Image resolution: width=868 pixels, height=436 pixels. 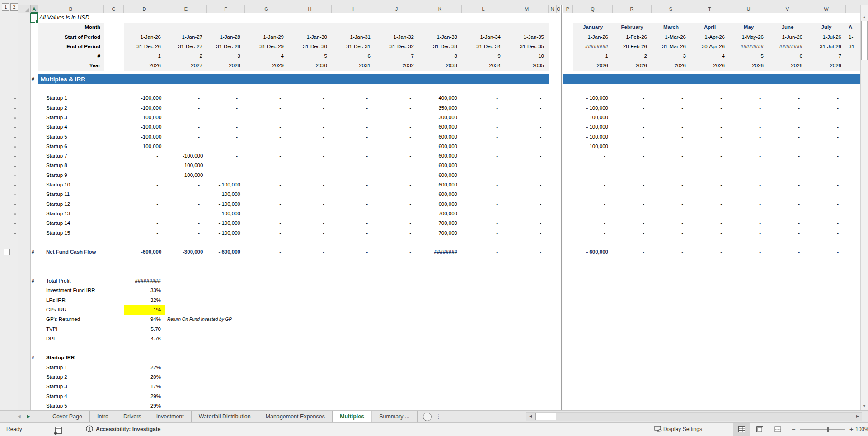 I want to click on cell-S11: -, so click(x=671, y=108).